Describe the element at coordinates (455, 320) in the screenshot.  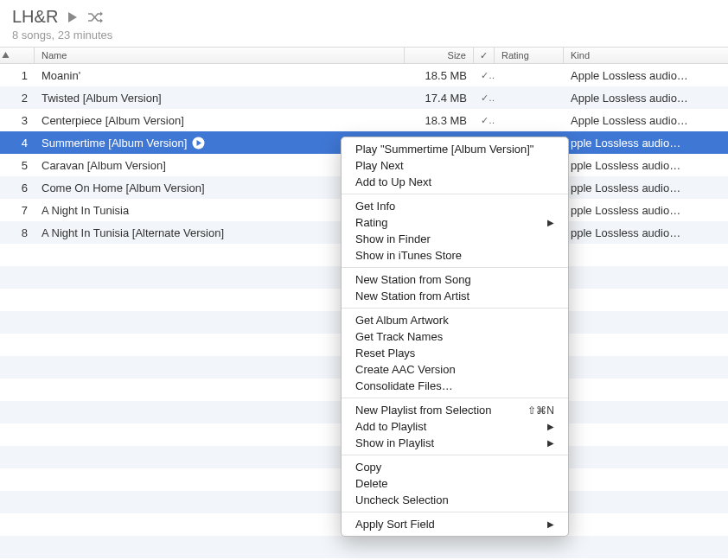
I see `menu-item: Get Album Artwork` at that location.